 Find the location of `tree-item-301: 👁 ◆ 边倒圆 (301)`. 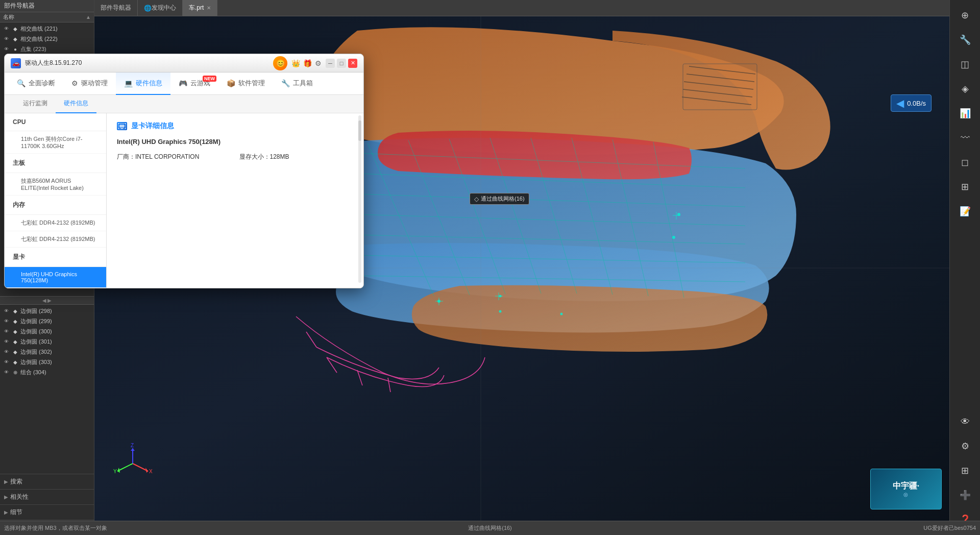

tree-item-301: 👁 ◆ 边倒圆 (301) is located at coordinates (47, 342).